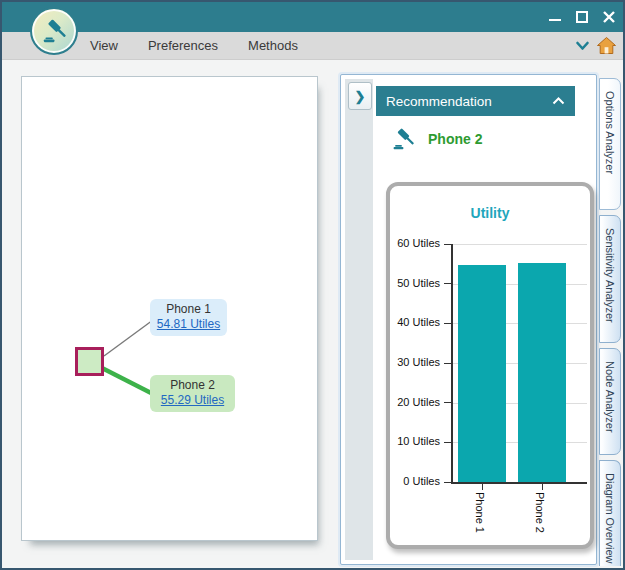  Describe the element at coordinates (476, 101) in the screenshot. I see `recommendation-header: Recommendation` at that location.